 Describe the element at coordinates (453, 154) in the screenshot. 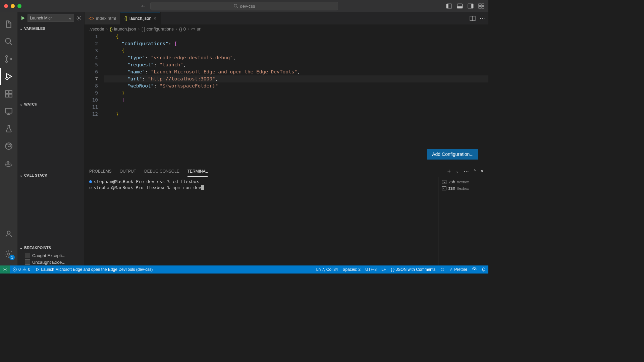

I see `add-configuration-button: Add Configuration...` at that location.